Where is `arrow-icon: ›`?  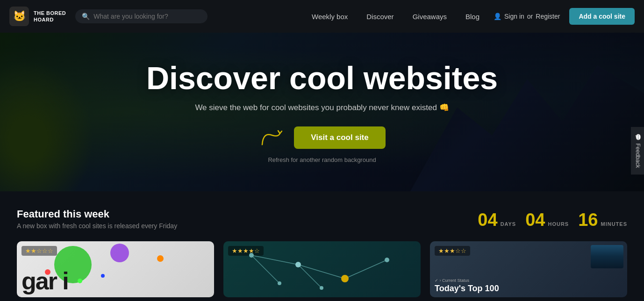
arrow-icon: › is located at coordinates (440, 280).